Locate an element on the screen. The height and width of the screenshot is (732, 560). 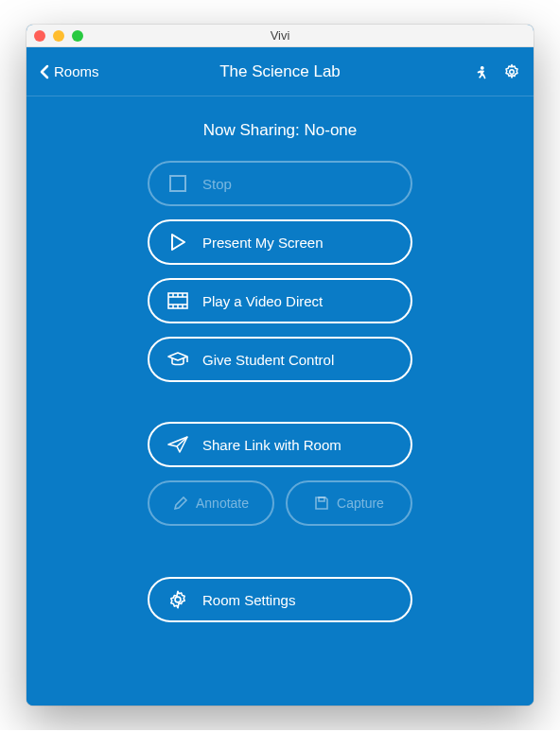
stop-icon is located at coordinates (178, 183).